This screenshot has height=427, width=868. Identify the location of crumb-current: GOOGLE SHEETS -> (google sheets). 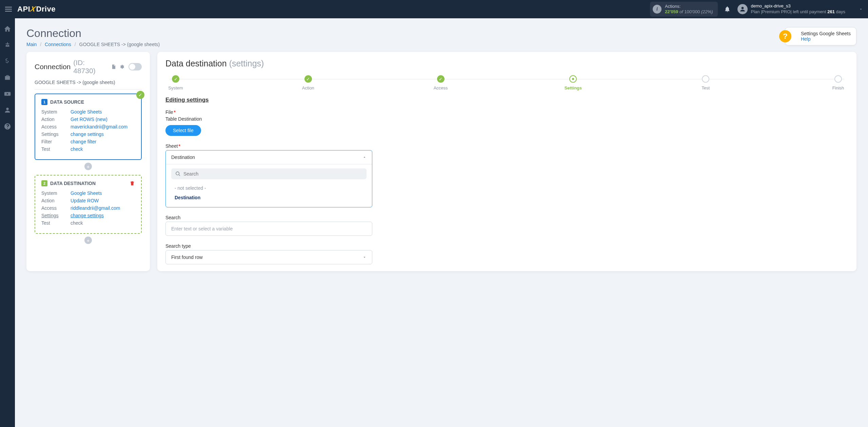
(120, 44).